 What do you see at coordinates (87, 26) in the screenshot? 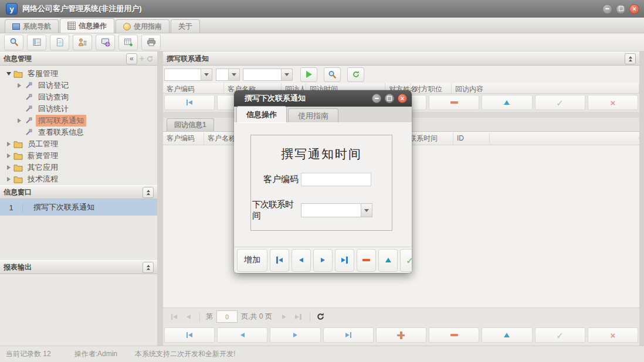
I see `tab-info-operation: 信息操作` at bounding box center [87, 26].